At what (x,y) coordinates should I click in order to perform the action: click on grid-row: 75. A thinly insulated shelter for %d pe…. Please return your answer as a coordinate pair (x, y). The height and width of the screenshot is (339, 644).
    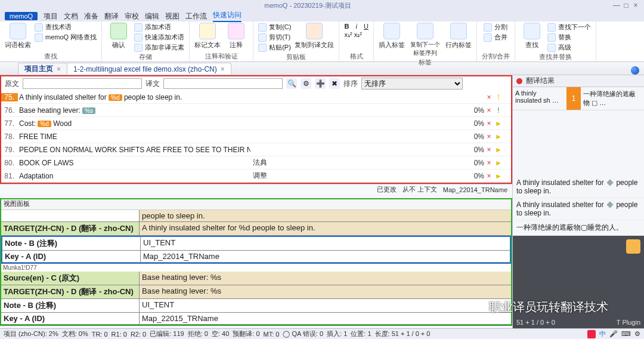
    Looking at the image, I should click on (256, 97).